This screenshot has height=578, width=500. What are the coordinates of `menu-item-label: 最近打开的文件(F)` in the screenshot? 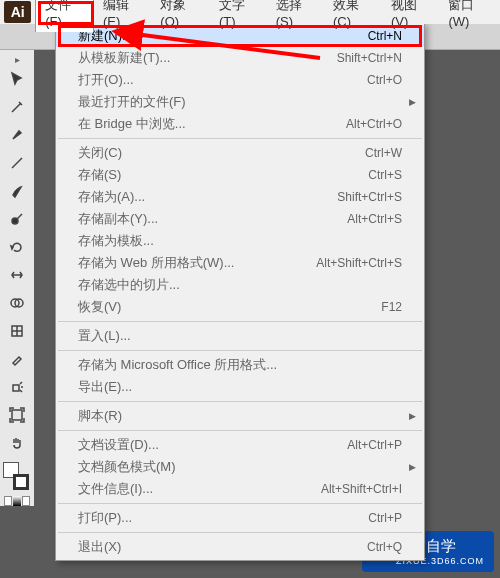 It's located at (132, 102).